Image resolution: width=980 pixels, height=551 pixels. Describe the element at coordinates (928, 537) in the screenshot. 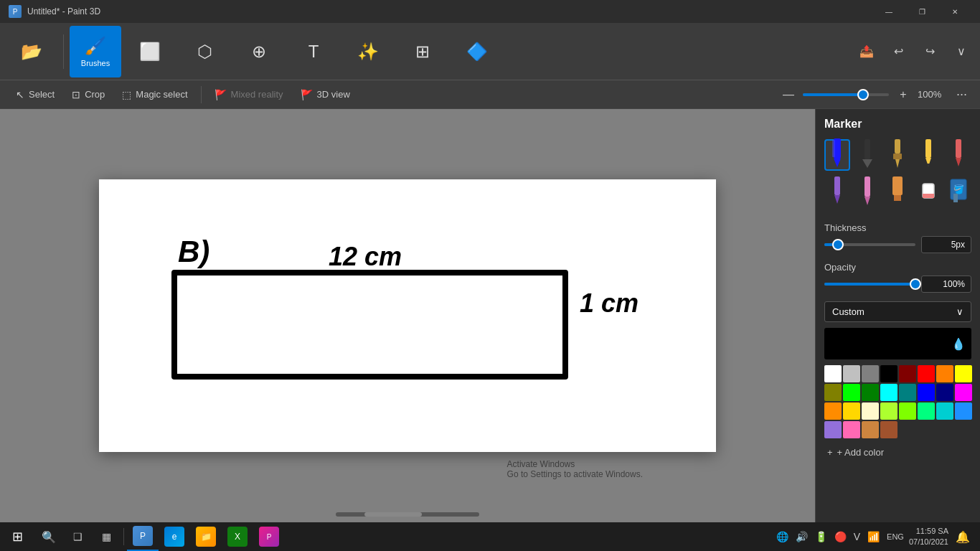

I see `clock: 11:59 SA 07/10/2021` at that location.